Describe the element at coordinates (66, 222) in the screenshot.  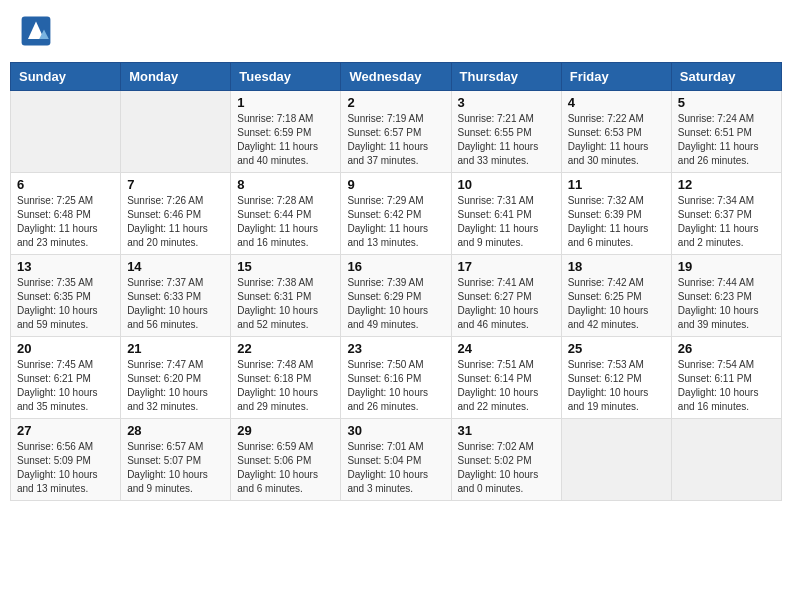
I see `day-info: Sunrise: 7:25 AM Sunset: 6:48 PM Dayligh…` at that location.